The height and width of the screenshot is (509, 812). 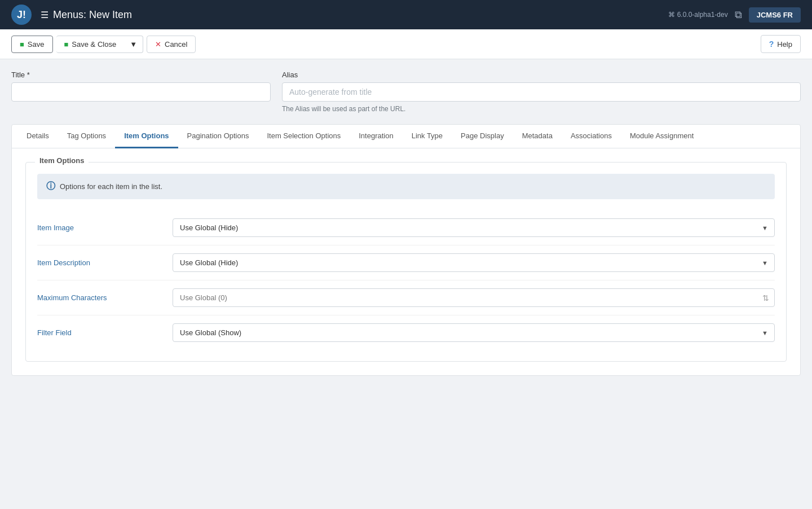 What do you see at coordinates (427, 137) in the screenshot?
I see `tab-link-type: Link Type` at bounding box center [427, 137].